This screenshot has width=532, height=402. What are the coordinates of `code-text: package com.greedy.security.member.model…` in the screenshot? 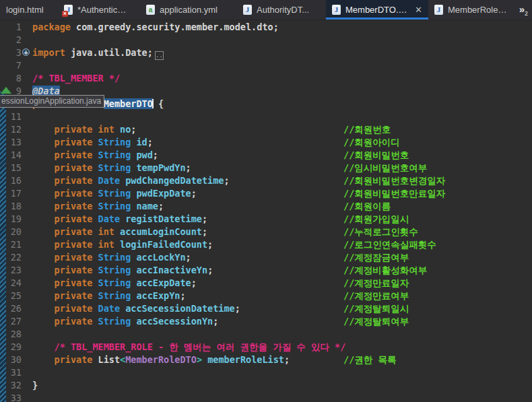 It's located at (156, 27).